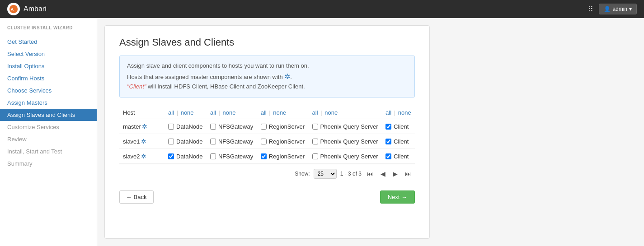  I want to click on nfsgateway-label-0: NFSGateway, so click(232, 126).